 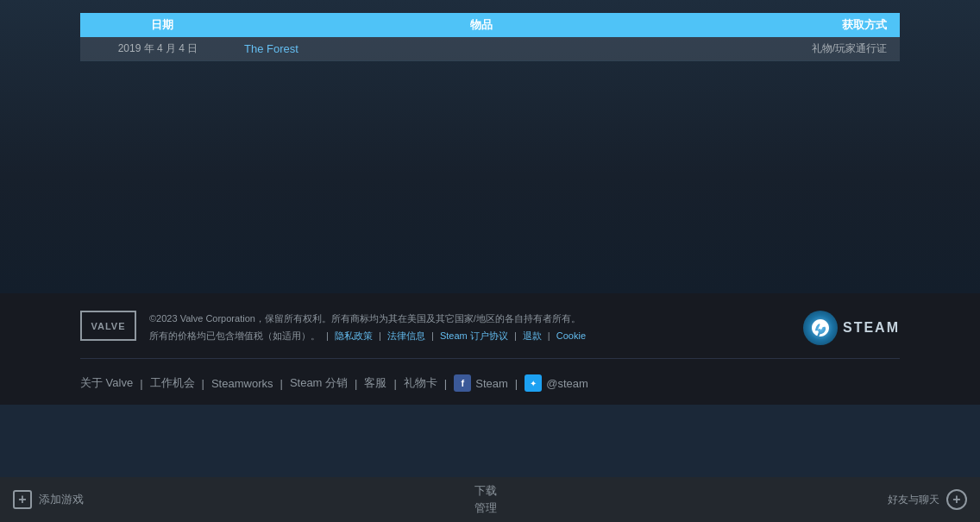 What do you see at coordinates (568, 383) in the screenshot?
I see `twitter-steam-link: @steam` at bounding box center [568, 383].